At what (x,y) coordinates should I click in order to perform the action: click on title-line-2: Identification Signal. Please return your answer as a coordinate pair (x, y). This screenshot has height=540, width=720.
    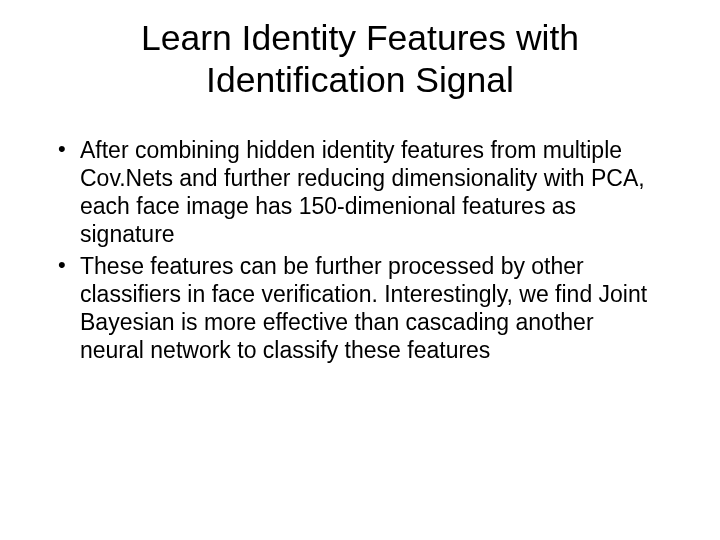
    Looking at the image, I should click on (360, 80).